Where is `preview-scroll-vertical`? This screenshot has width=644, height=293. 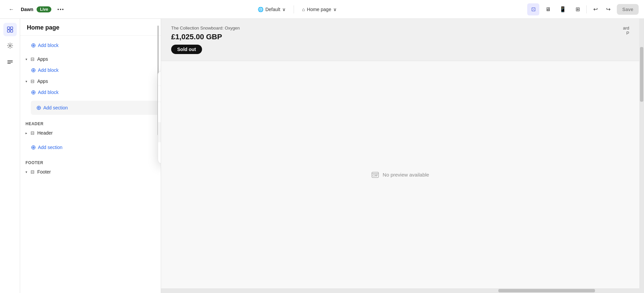 preview-scroll-vertical is located at coordinates (642, 156).